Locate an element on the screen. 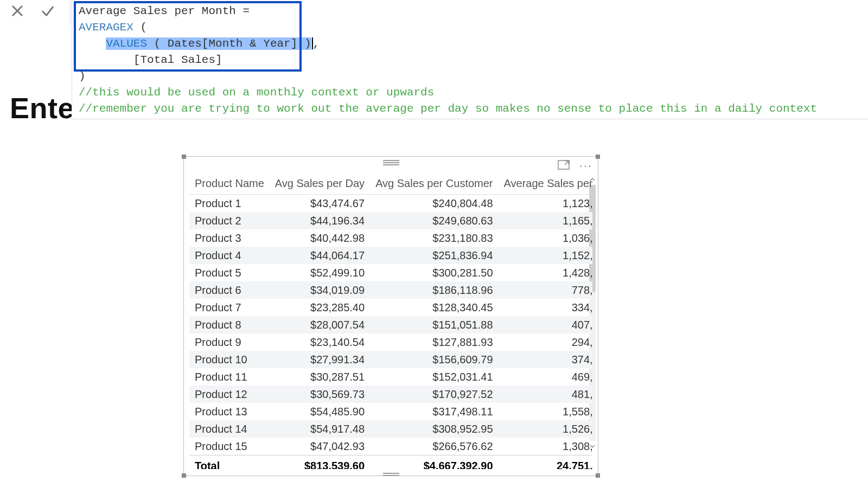 Image resolution: width=868 pixels, height=488 pixels. visual-header: ··· is located at coordinates (575, 166).